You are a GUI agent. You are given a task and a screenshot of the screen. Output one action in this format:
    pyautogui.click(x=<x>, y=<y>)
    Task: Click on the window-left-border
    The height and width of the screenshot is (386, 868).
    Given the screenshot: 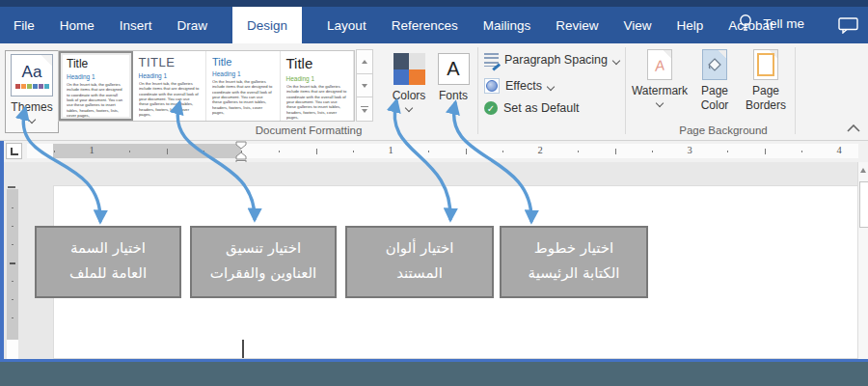 What is the action you would take?
    pyautogui.click(x=2, y=250)
    